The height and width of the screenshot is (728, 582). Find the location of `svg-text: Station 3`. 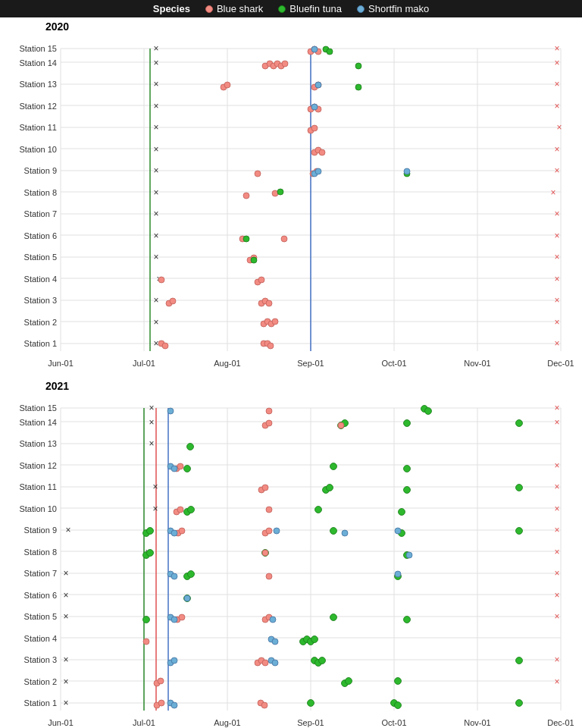

svg-text: Station 3 is located at coordinates (41, 300).